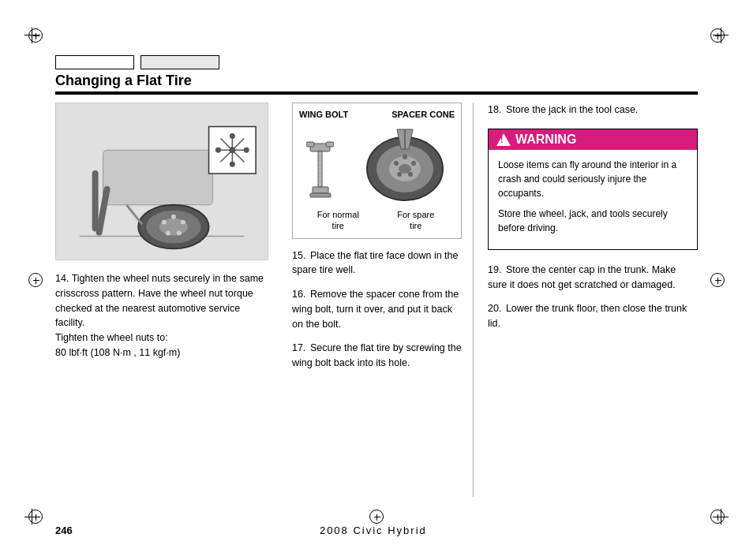  Describe the element at coordinates (324, 114) in the screenshot. I see `wing-bolt-label: WING BOLT` at that location.